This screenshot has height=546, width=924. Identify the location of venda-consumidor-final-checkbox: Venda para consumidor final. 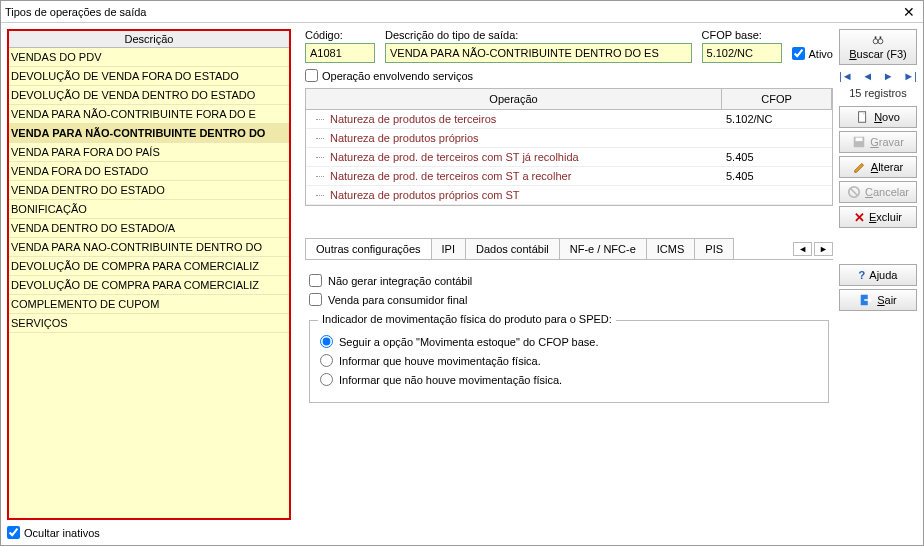
(569, 300).